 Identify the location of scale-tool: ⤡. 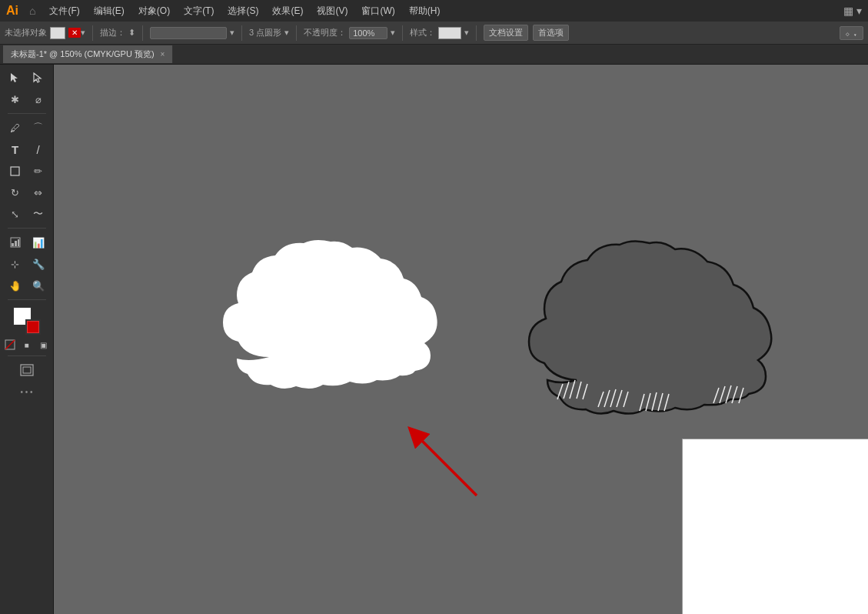
(15, 214).